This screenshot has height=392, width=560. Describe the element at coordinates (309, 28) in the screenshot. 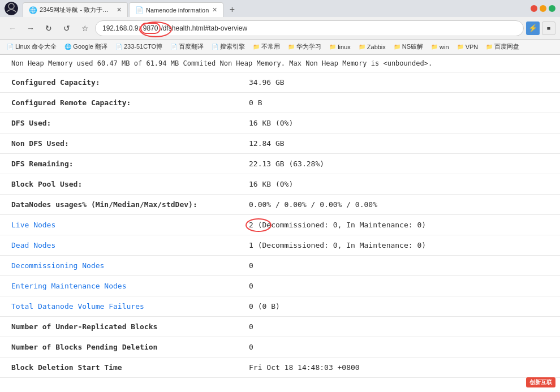

I see `address-bar: 192.168.0.9:9870/dfshealth.html#tab-over…` at that location.